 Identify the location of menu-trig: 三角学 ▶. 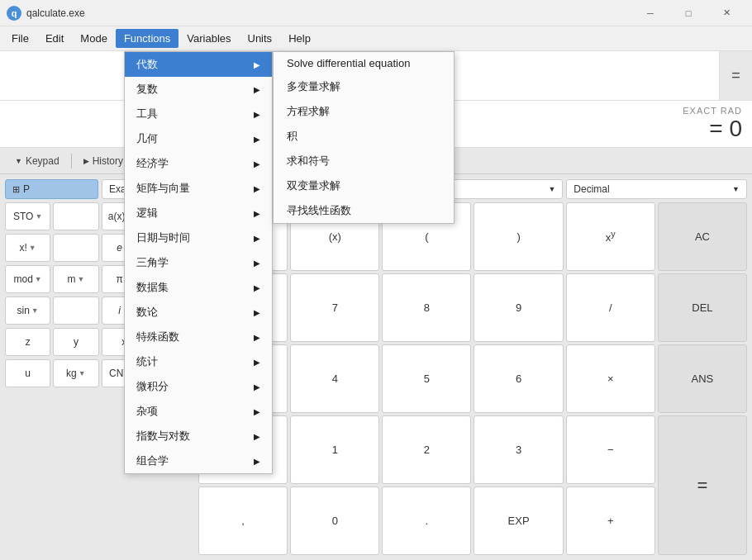
(198, 263).